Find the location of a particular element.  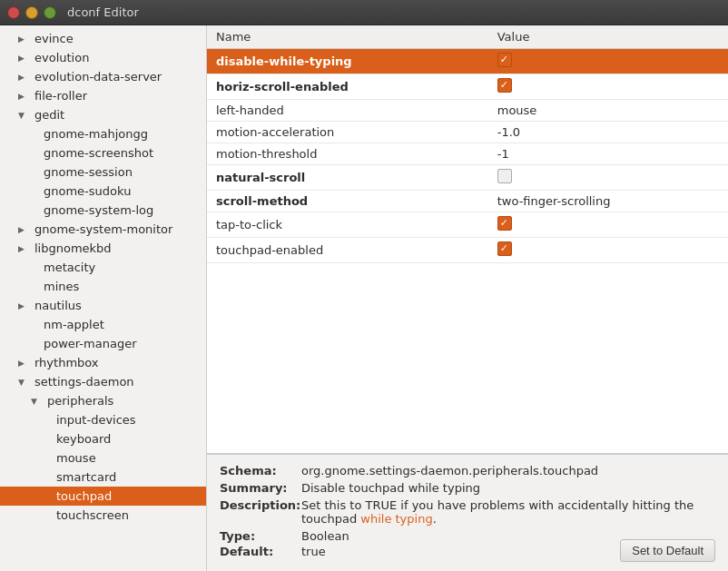

maximize-button is located at coordinates (50, 13).